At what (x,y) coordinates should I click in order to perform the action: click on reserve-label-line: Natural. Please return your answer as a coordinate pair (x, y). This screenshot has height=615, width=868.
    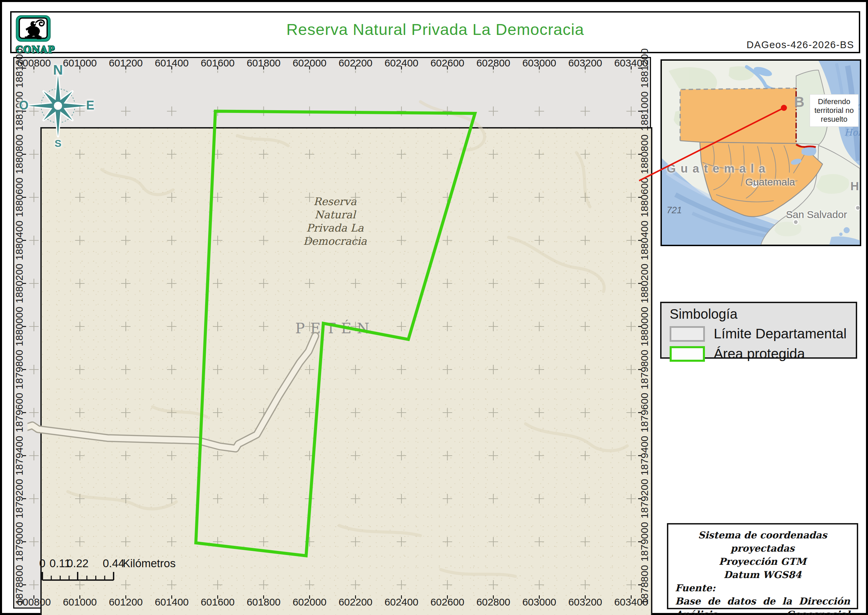
    Looking at the image, I should click on (335, 215).